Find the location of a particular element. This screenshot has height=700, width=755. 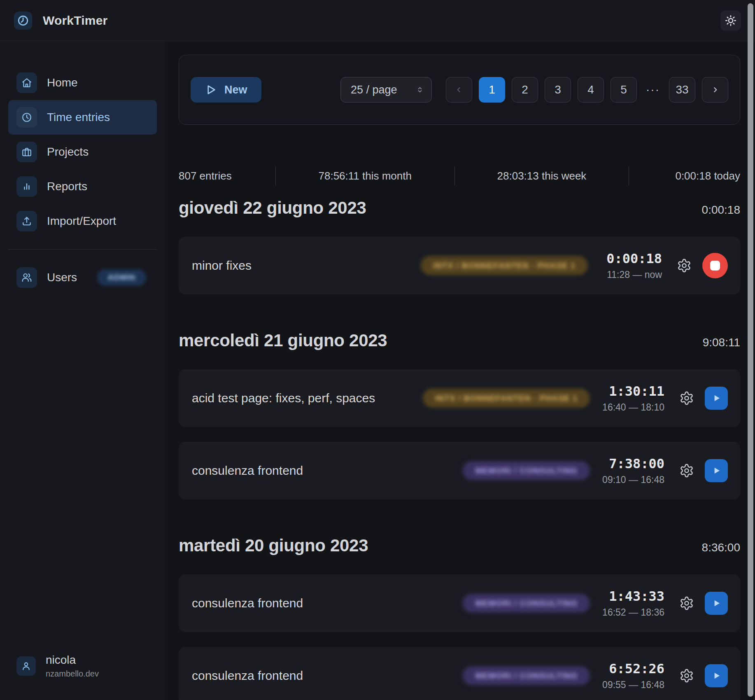

topbar: WorkTimer is located at coordinates (378, 21).